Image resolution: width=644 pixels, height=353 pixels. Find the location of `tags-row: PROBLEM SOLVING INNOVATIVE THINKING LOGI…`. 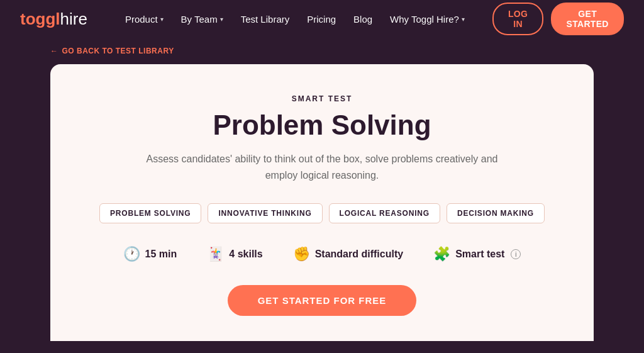

tags-row: PROBLEM SOLVING INNOVATIVE THINKING LOGI… is located at coordinates (322, 213).